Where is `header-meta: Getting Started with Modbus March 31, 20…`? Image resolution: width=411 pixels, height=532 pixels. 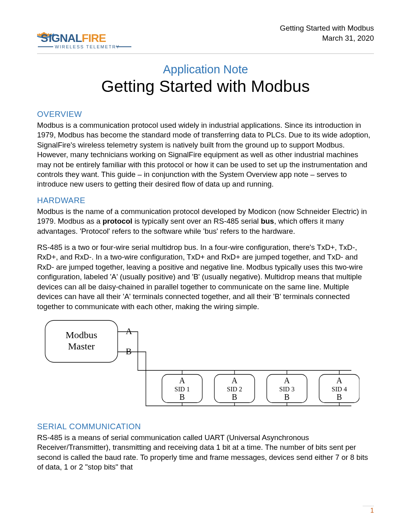
header-meta: Getting Started with Modbus March 31, 20… is located at coordinates (327, 30).